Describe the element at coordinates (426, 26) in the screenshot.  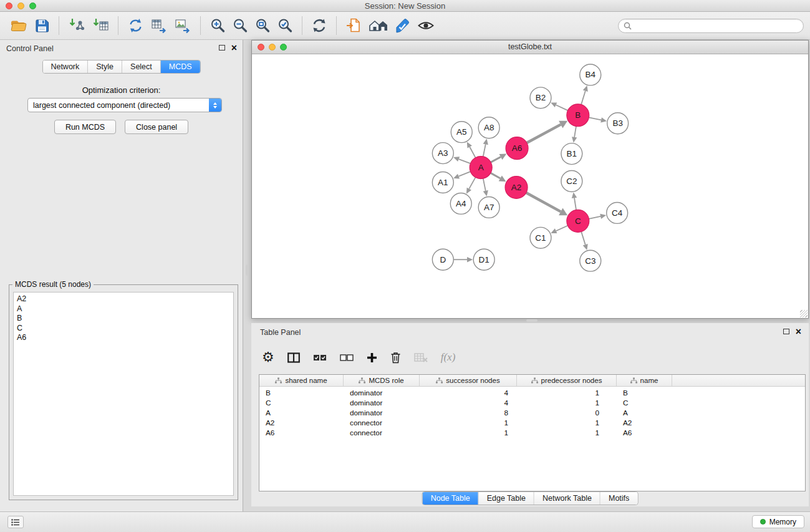
I see `show-graphics-details-button` at that location.